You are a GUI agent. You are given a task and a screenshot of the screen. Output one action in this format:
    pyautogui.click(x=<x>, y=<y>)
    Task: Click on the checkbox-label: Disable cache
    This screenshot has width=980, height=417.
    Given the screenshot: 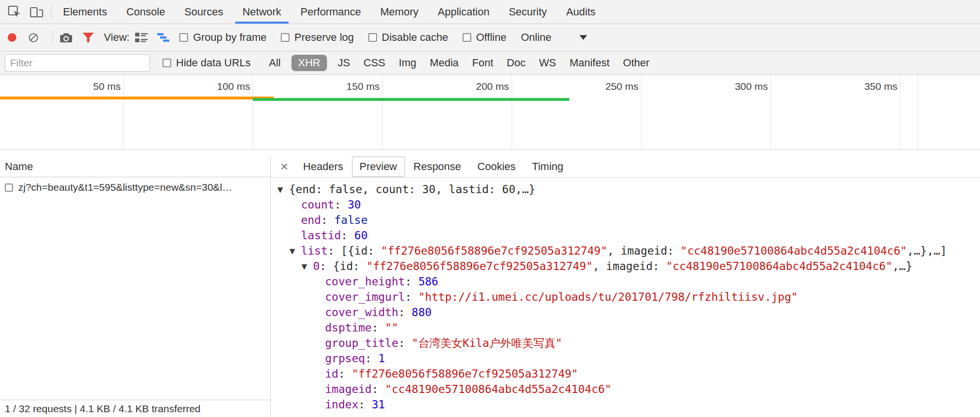 What is the action you would take?
    pyautogui.click(x=415, y=37)
    